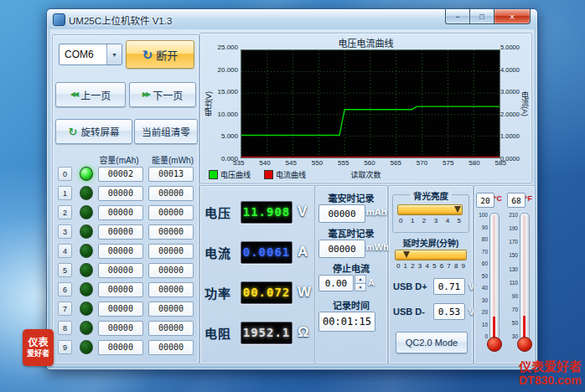 This screenshot has height=392, width=585. I want to click on tick-label: 1.0000, so click(510, 136).